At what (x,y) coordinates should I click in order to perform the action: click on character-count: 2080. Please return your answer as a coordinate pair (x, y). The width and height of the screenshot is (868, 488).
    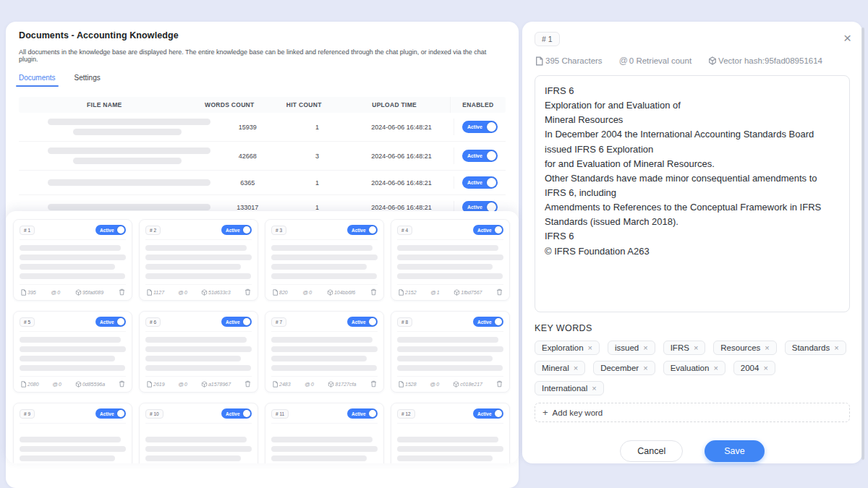
    Looking at the image, I should click on (30, 385).